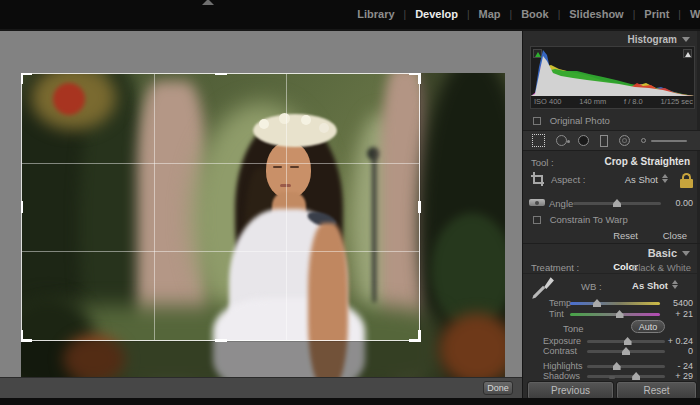 This screenshot has width=700, height=405. I want to click on exif-info: ISO 400 140 mm f / 8.0 1/125 sec, so click(614, 102).